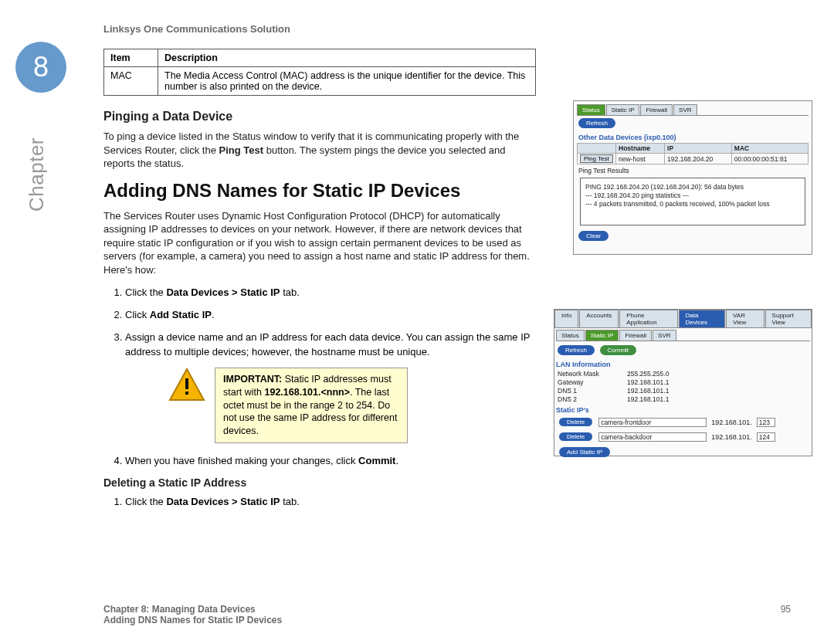 The image size is (834, 644). What do you see at coordinates (693, 178) in the screenshot?
I see `screenshot-ping-status: Status Static IP Firewall SVR Refresh Ot…` at bounding box center [693, 178].